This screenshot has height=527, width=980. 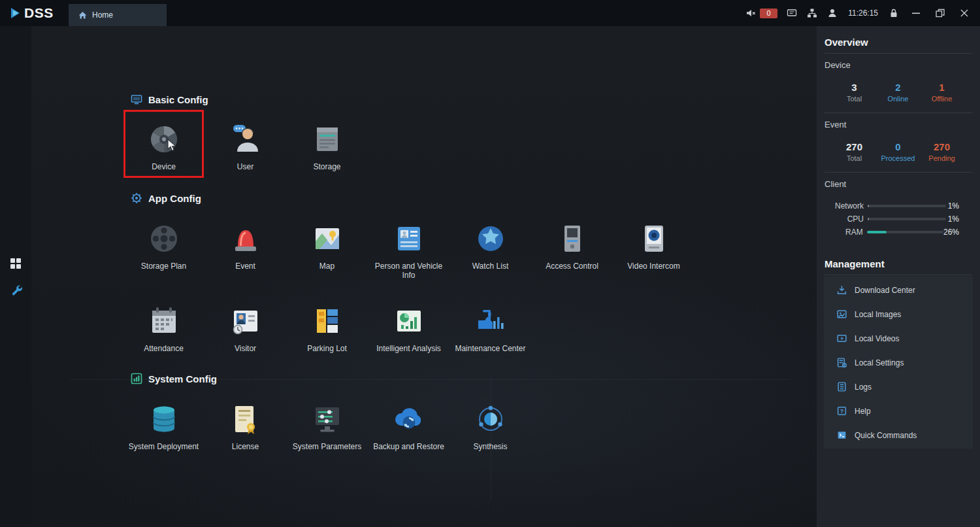 I want to click on app-tile-attendance: Attendance, so click(x=163, y=328).